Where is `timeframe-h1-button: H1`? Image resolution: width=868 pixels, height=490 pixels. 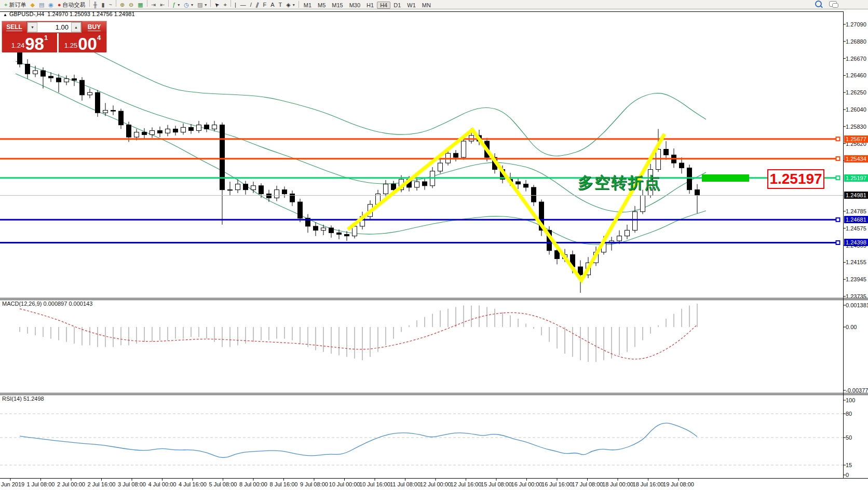 timeframe-h1-button: H1 is located at coordinates (370, 5).